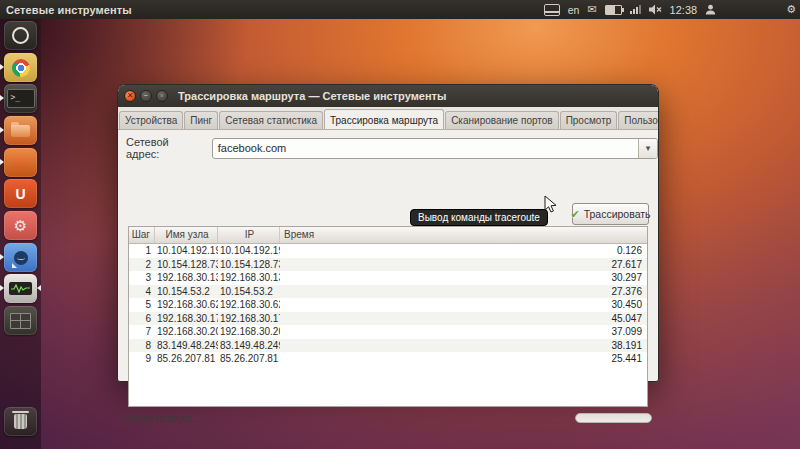 The image size is (800, 449). I want to click on launcher-item-messenger, so click(20, 258).